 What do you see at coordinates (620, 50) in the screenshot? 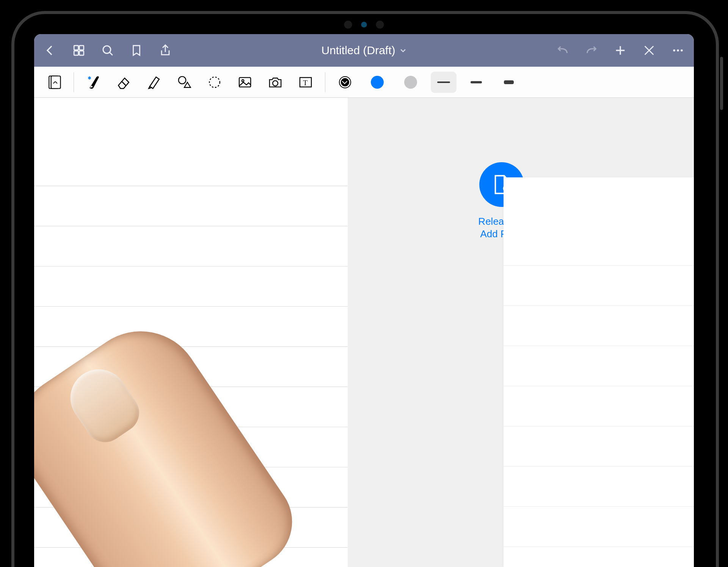
I see `navbar-right` at bounding box center [620, 50].